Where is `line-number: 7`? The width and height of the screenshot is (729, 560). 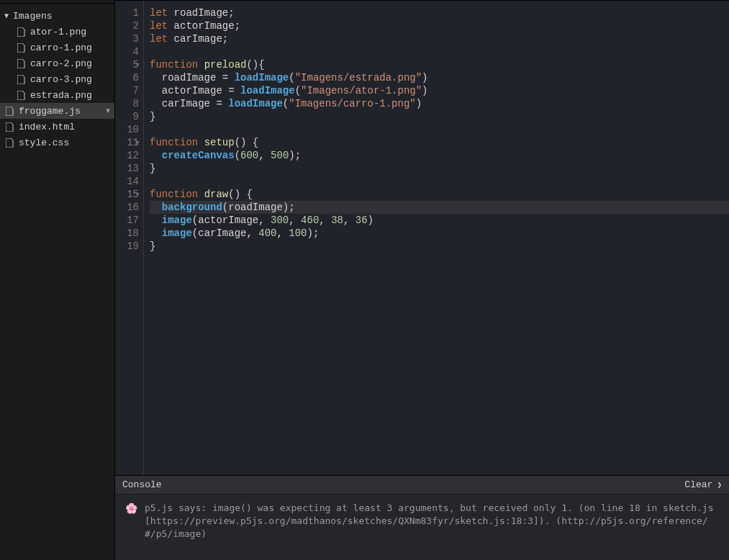 line-number: 7 is located at coordinates (127, 91).